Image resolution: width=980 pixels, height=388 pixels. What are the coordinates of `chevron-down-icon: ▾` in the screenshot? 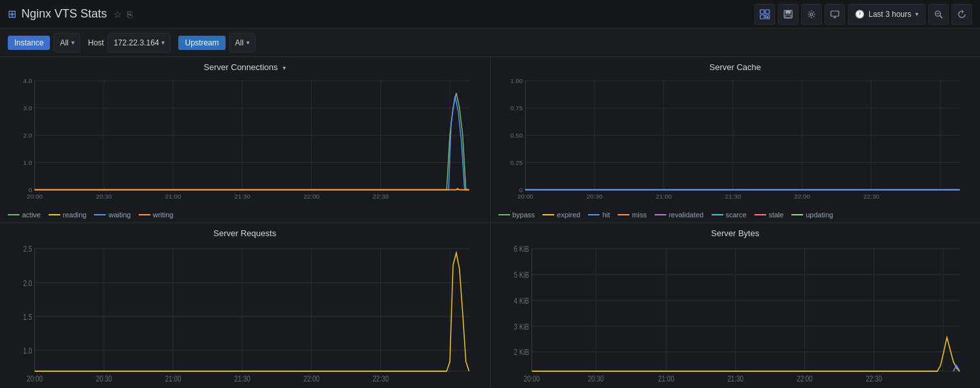 It's located at (916, 14).